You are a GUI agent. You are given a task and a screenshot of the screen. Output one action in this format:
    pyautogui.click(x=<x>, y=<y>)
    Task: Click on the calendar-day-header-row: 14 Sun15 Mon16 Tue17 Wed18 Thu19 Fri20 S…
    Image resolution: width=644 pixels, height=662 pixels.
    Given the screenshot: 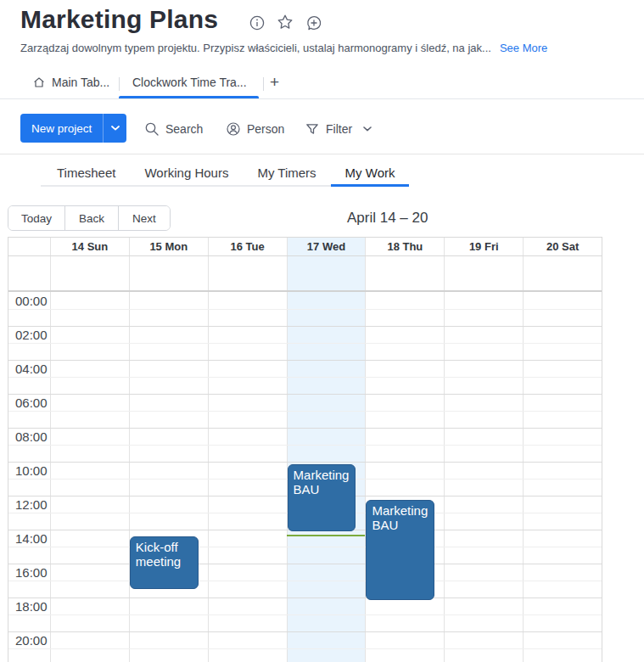 What is the action you would take?
    pyautogui.click(x=305, y=247)
    